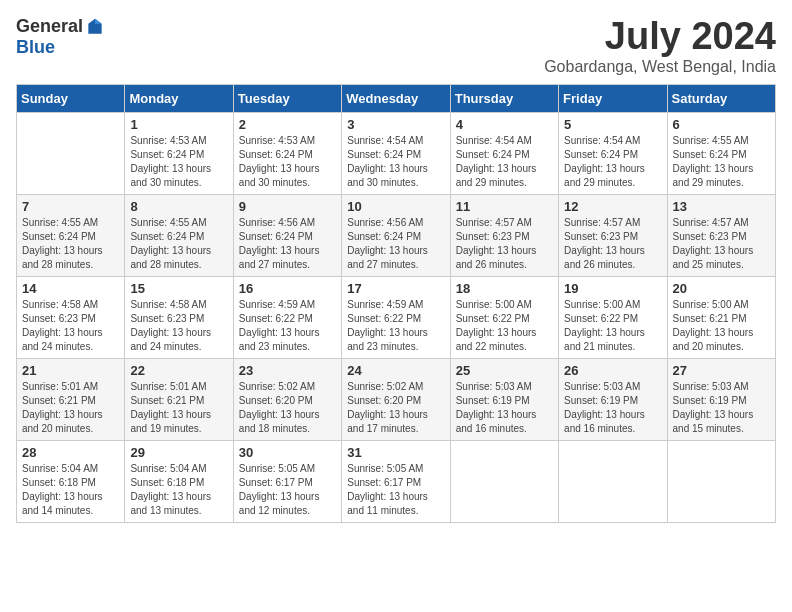 Image resolution: width=792 pixels, height=612 pixels. Describe the element at coordinates (396, 288) in the screenshot. I see `day-number: 17` at that location.